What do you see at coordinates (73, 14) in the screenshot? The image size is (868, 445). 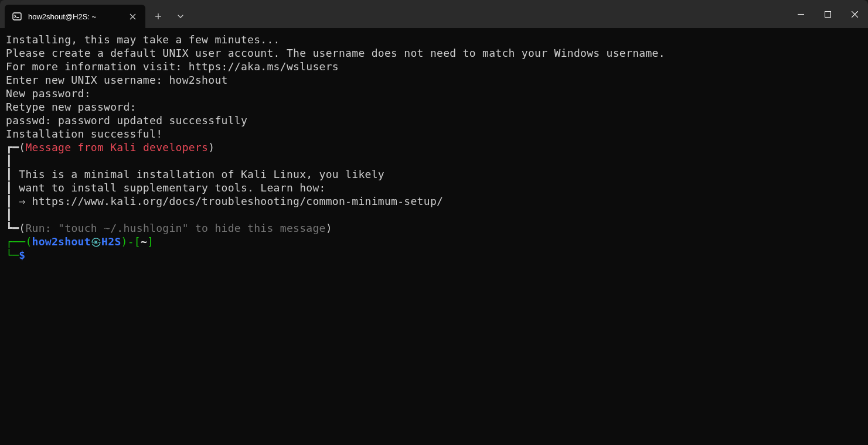 I see `tab-area: how2shout@H2S: ~` at bounding box center [73, 14].